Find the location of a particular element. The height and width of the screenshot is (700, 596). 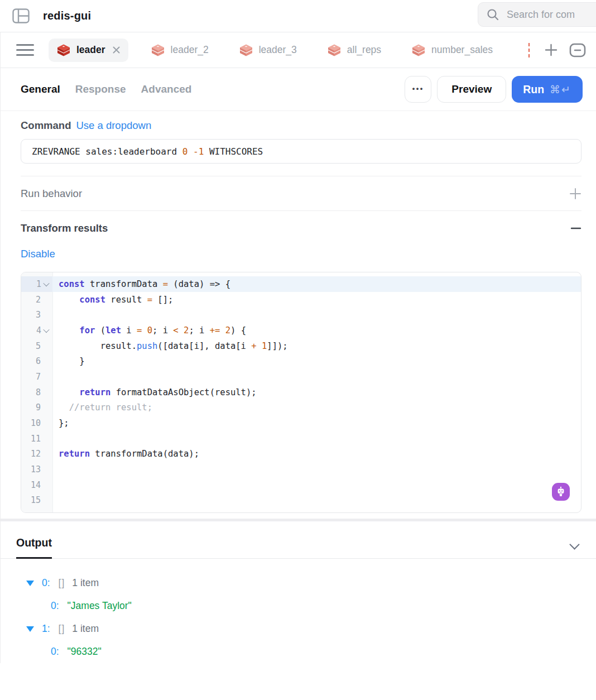

more-options-button: ••• is located at coordinates (418, 89).